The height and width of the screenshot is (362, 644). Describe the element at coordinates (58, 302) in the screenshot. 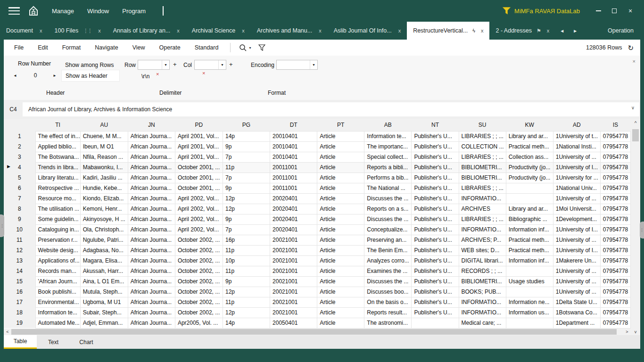

I see `cell: Environmental...` at that location.